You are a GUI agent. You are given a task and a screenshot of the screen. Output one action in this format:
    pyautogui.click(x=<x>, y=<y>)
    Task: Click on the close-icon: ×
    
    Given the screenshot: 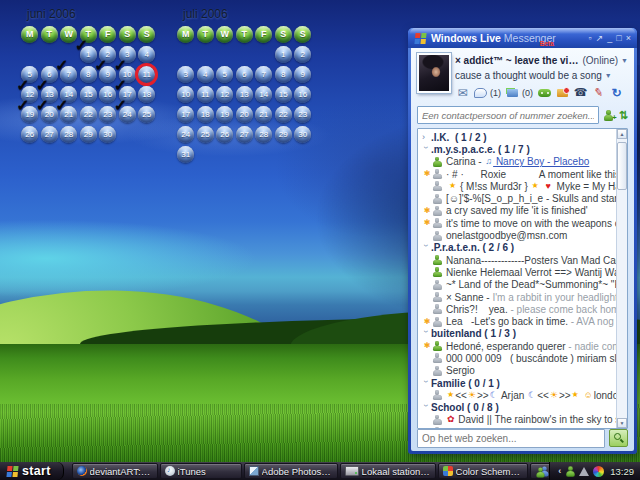 What is the action you would take?
    pyautogui.click(x=628, y=38)
    